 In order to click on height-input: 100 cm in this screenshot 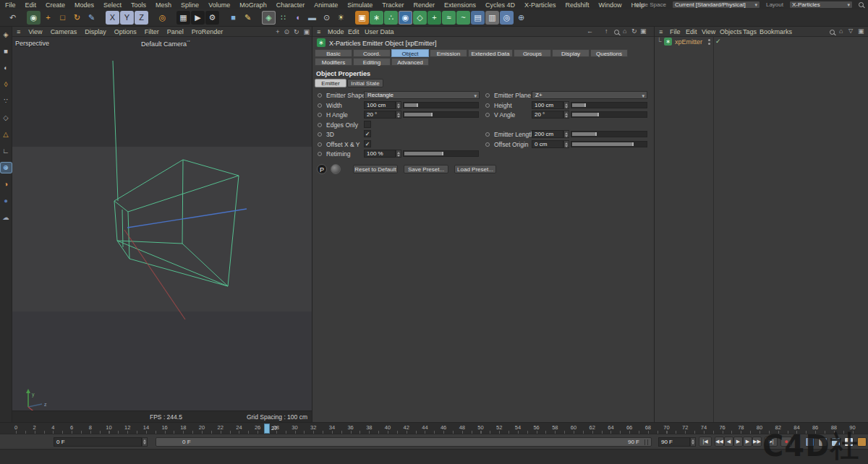, I will do `click(548, 106)`.